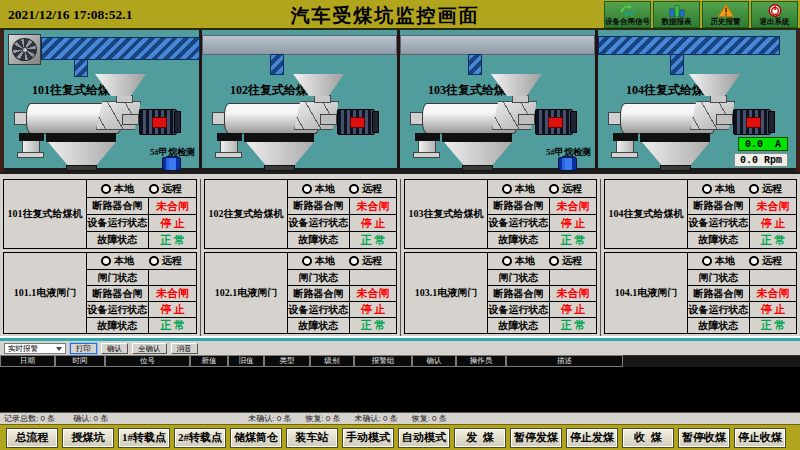  What do you see at coordinates (400, 15) in the screenshot?
I see `title-bar: 2021/12/16 17:08:52.1 汽车受煤坑监控画面 设备合闸信号 数…` at bounding box center [400, 15].